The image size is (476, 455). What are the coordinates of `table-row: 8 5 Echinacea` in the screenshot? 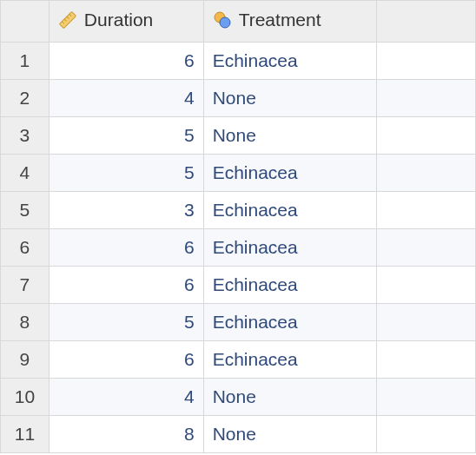 It's located at (238, 323).